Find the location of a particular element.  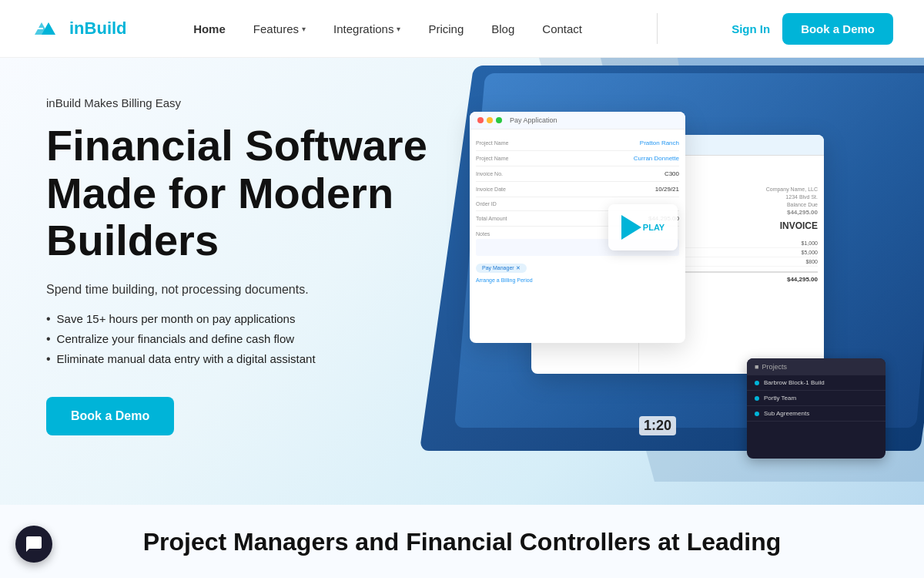

bottom-heading: Project Managers and Financial Controlle… is located at coordinates (462, 543).